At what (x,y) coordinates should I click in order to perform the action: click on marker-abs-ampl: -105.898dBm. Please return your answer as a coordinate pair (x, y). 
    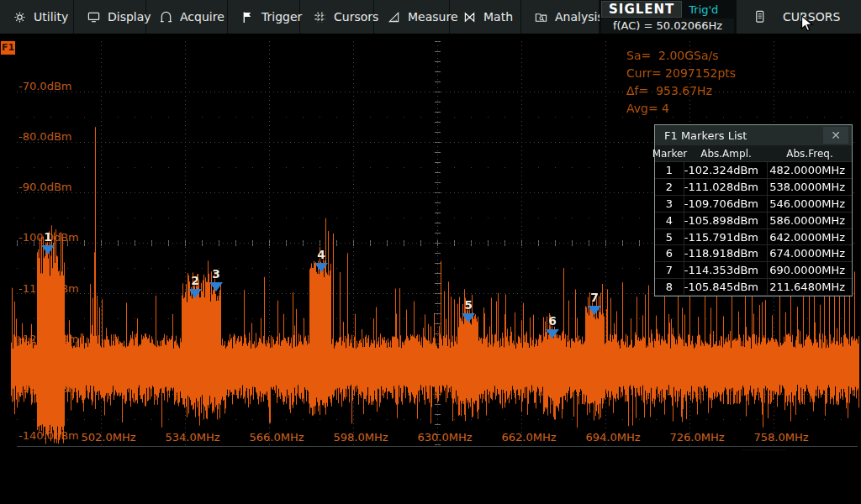
    Looking at the image, I should click on (726, 220).